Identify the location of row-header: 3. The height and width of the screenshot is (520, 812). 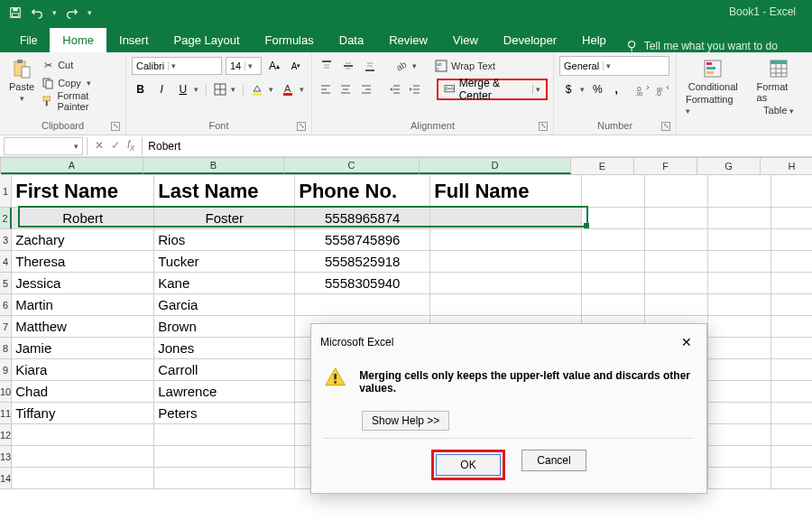
(5, 240).